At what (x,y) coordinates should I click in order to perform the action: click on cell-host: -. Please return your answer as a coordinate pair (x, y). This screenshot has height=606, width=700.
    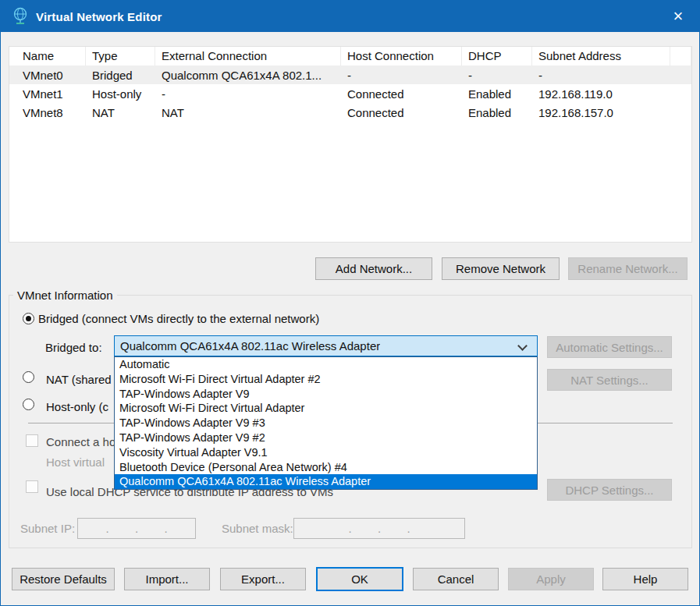
    Looking at the image, I should click on (401, 75).